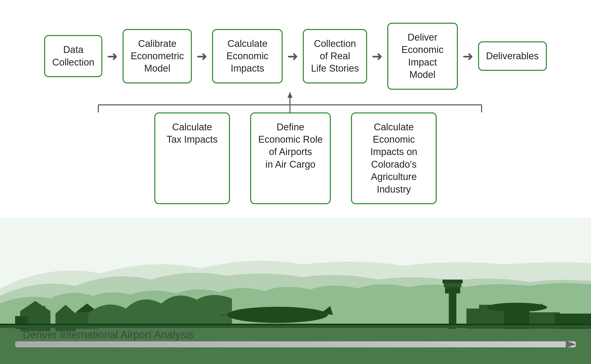 Image resolution: width=591 pixels, height=364 pixels. I want to click on box-agriculture: CalculateEconomicImpacts on Colorado'sAg…, so click(394, 158).